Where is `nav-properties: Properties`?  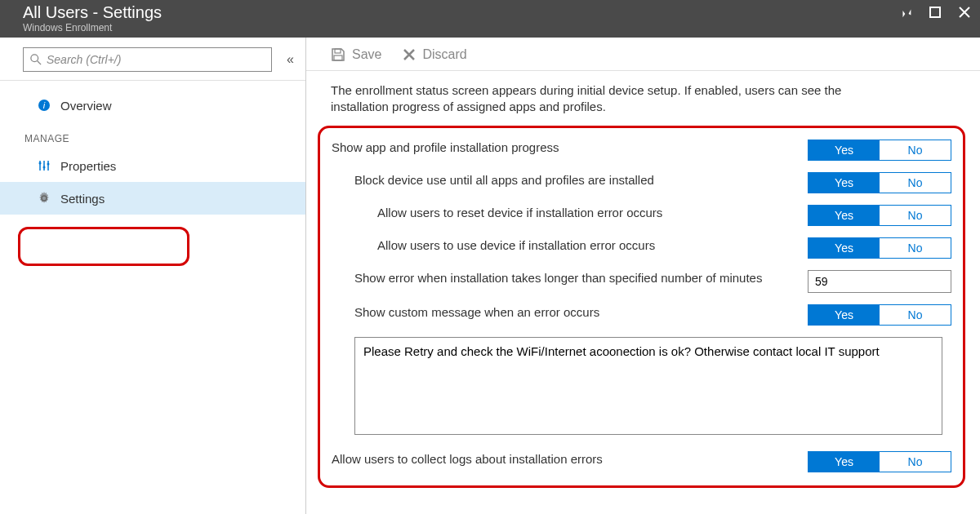
nav-properties: Properties is located at coordinates (153, 166).